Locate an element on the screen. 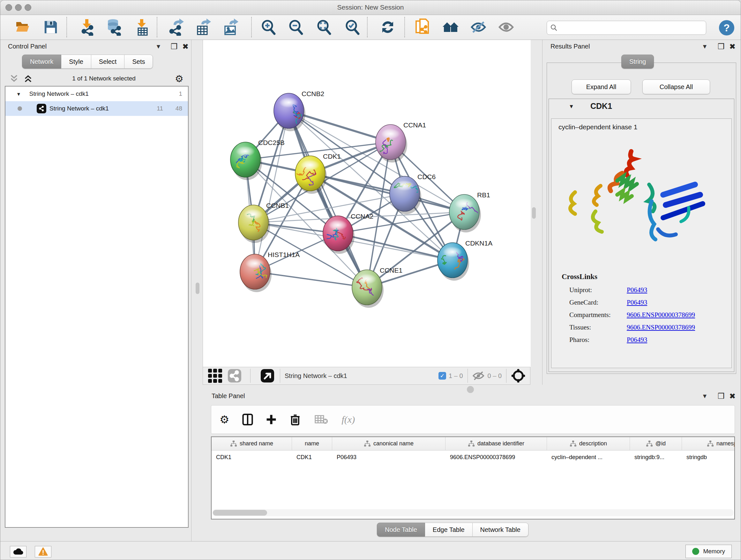  control-panel-float-icon: ❒ is located at coordinates (174, 47).